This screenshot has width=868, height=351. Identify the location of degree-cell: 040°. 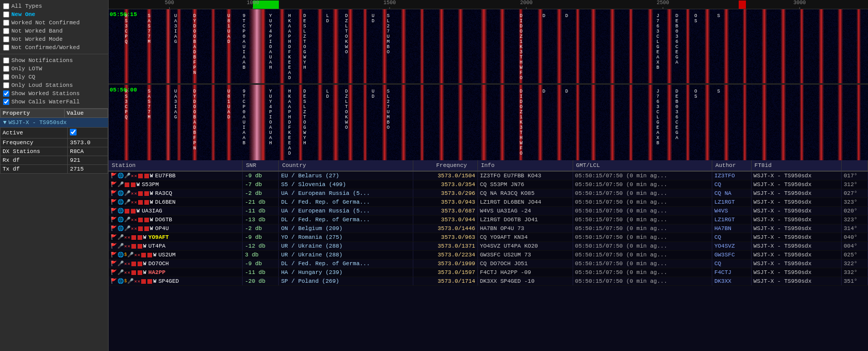
(855, 238).